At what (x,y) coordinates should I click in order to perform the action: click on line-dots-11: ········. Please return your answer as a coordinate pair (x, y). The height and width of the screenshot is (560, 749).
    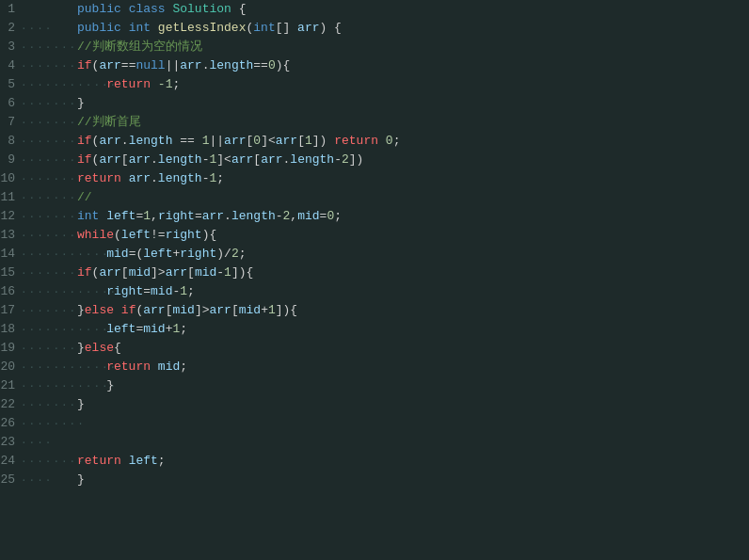
    Looking at the image, I should click on (49, 198).